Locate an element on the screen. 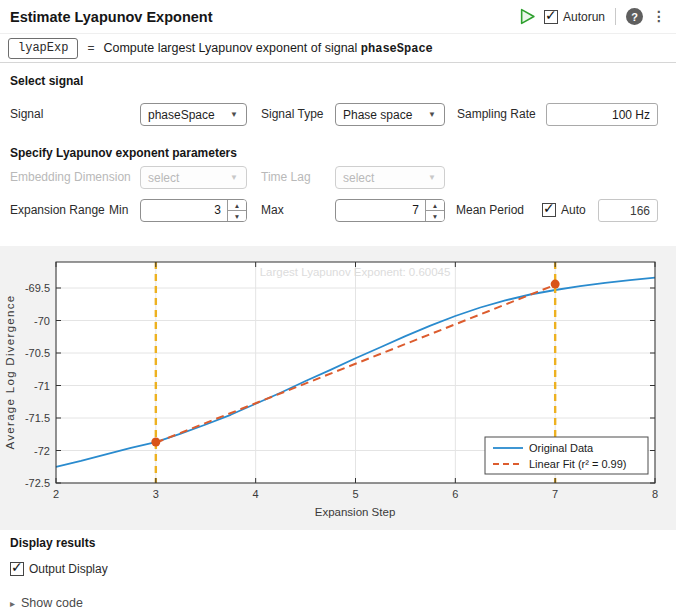 The height and width of the screenshot is (615, 676). embedding-dimension-label: Embedding Dimension is located at coordinates (70, 178).